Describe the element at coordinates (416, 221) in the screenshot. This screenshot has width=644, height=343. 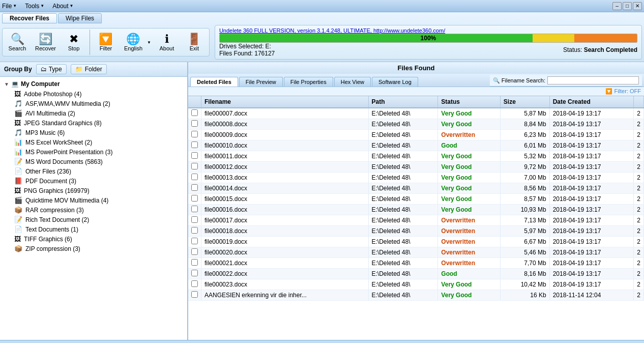
I see `table-row: file000017.docx E:\Deleted 48\ Overwritt…` at that location.